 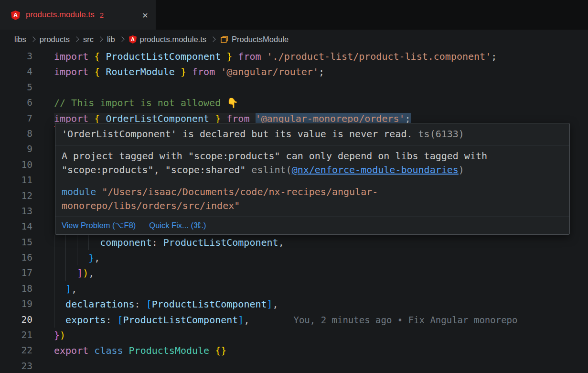 I want to click on code-content: },, so click(x=77, y=258).